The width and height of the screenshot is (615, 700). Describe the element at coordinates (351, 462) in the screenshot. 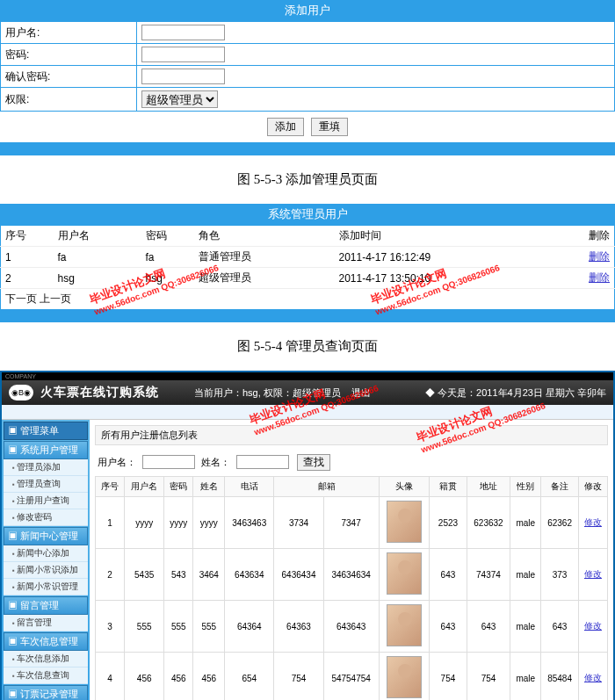

I see `filter-row: 用户名： 姓名： 查找` at that location.